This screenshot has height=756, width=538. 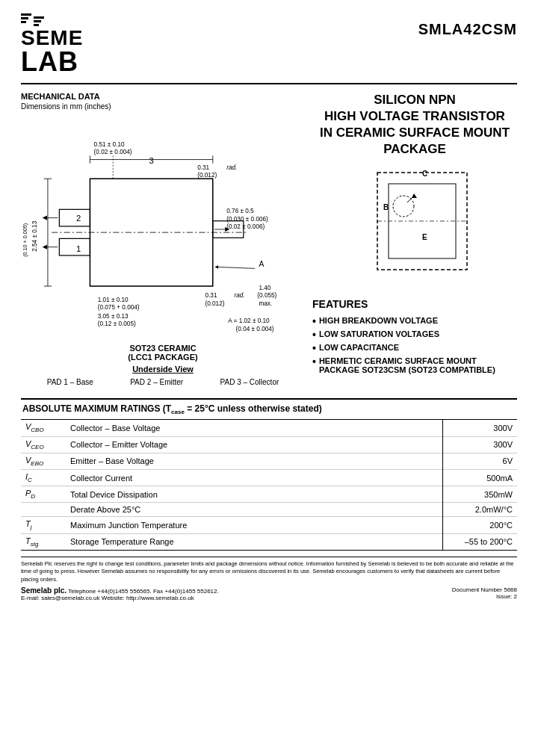 What do you see at coordinates (415, 304) in the screenshot?
I see `features-title: FEATURES` at bounding box center [415, 304].